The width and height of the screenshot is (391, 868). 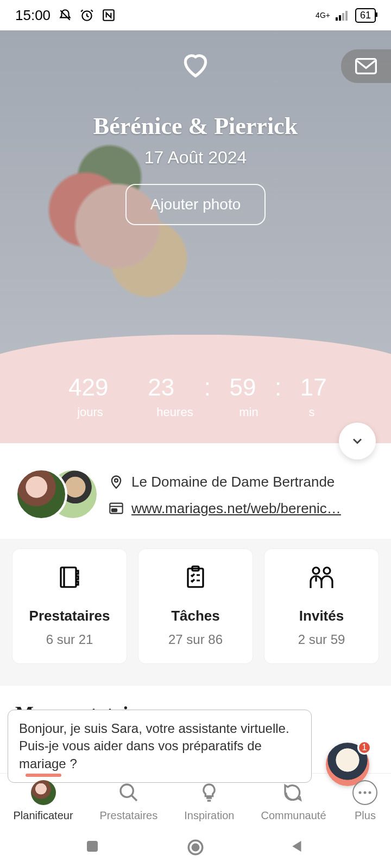 What do you see at coordinates (195, 640) in the screenshot?
I see `tasks-count: 27 sur 86` at bounding box center [195, 640].